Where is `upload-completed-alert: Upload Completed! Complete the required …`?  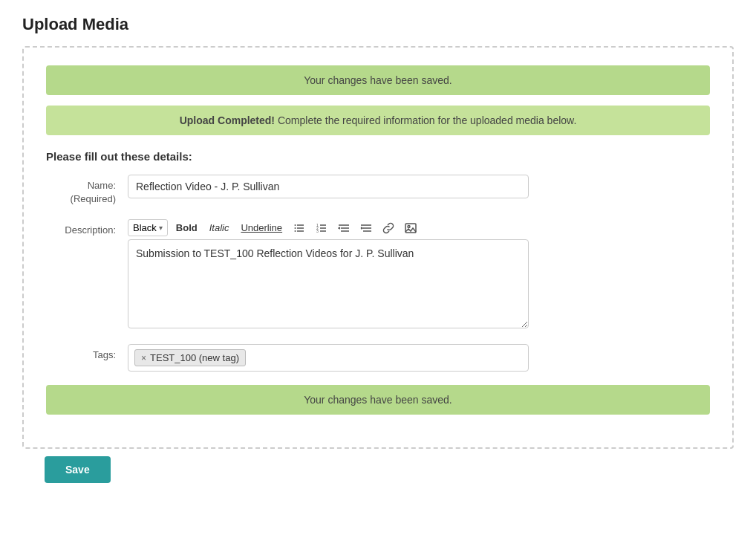 upload-completed-alert: Upload Completed! Complete the required … is located at coordinates (378, 120).